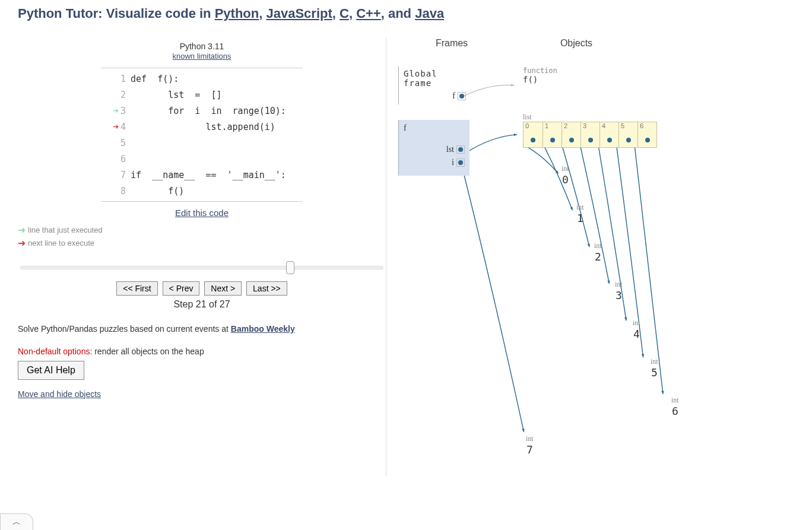 This screenshot has height=530, width=812. I want to click on list-cell: 6, so click(647, 135).